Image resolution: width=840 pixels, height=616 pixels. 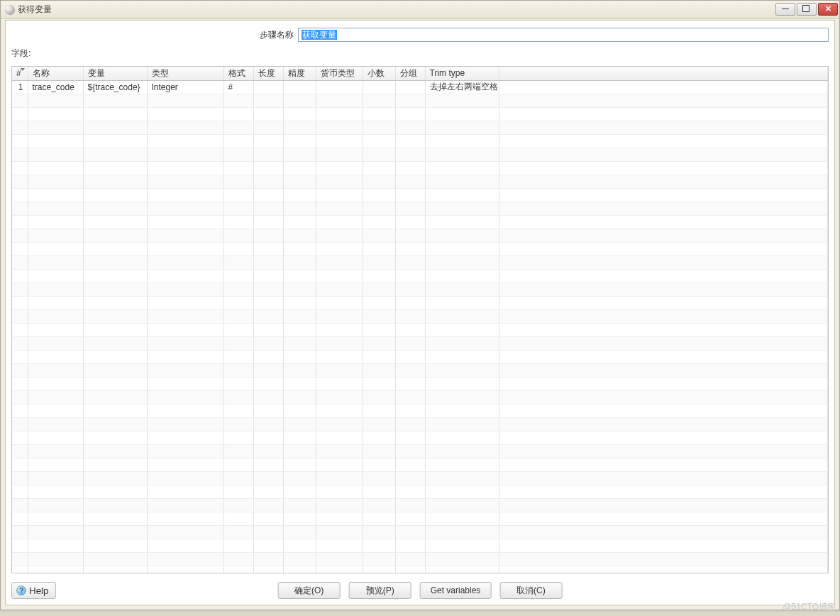 What do you see at coordinates (20, 74) in the screenshot?
I see `col-header-index: #` at bounding box center [20, 74].